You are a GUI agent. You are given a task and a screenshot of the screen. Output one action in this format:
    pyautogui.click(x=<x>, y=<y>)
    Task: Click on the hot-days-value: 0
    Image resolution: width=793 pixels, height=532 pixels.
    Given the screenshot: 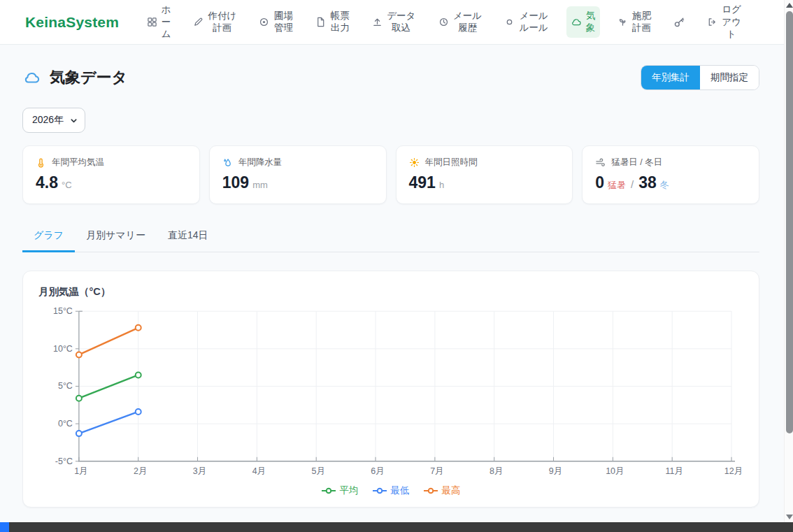 What is the action you would take?
    pyautogui.click(x=600, y=183)
    